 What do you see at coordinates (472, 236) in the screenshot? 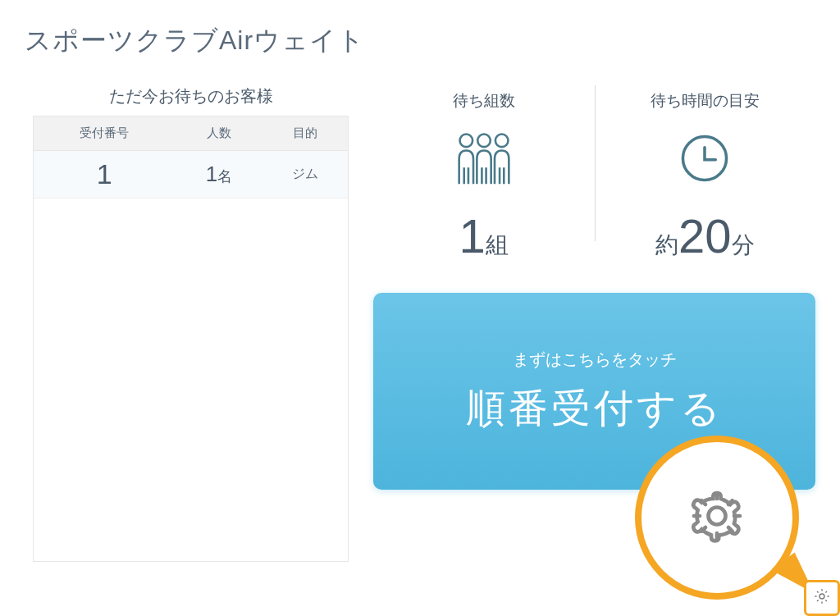
I see `stat-groups-num: 1` at bounding box center [472, 236].